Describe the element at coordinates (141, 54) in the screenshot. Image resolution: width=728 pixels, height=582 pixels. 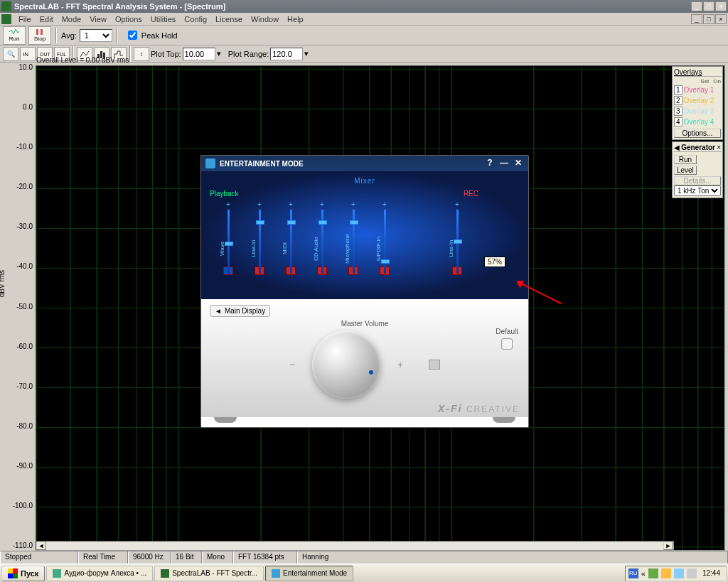
I see `vscale-icon: ↕` at that location.